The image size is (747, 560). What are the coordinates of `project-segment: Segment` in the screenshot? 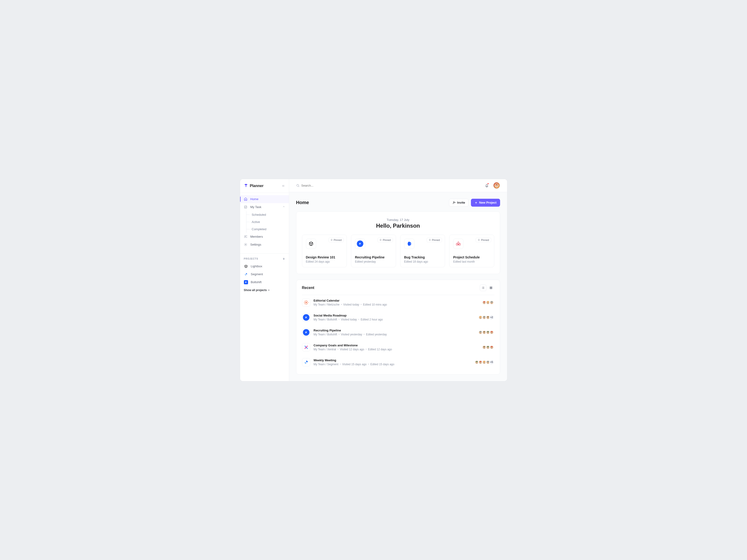 It's located at (265, 274).